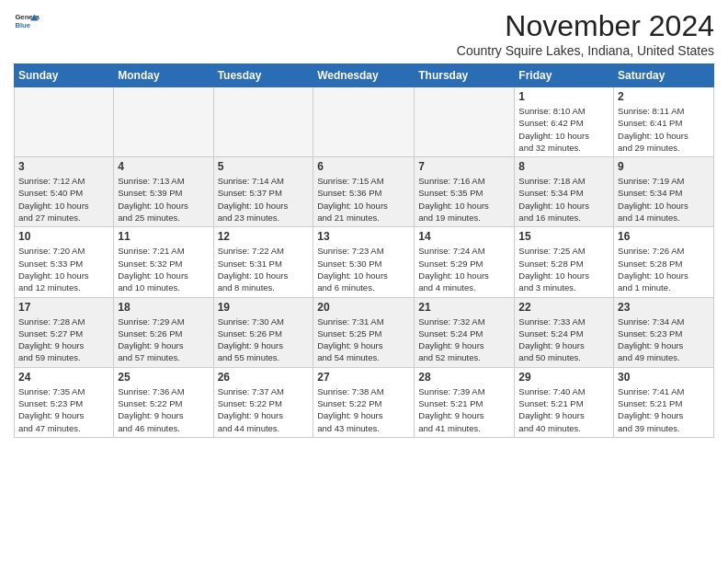 This screenshot has height=563, width=728. Describe the element at coordinates (564, 129) in the screenshot. I see `day-info: Sunrise: 8:10 AM Sunset: 6:42 PM Dayligh…` at that location.